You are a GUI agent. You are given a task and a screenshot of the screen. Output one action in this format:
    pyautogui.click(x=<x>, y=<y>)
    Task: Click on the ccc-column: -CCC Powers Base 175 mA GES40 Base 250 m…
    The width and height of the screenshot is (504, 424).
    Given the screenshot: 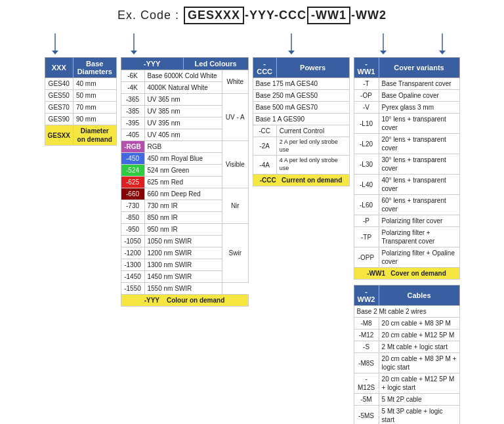 What is the action you would take?
    pyautogui.click(x=301, y=122)
    